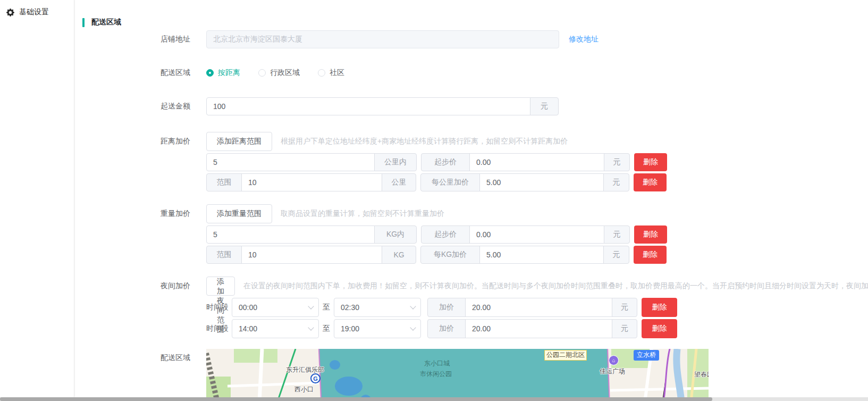  What do you see at coordinates (612, 371) in the screenshot?
I see `map-poi-jiayun: 佳运广场` at bounding box center [612, 371].